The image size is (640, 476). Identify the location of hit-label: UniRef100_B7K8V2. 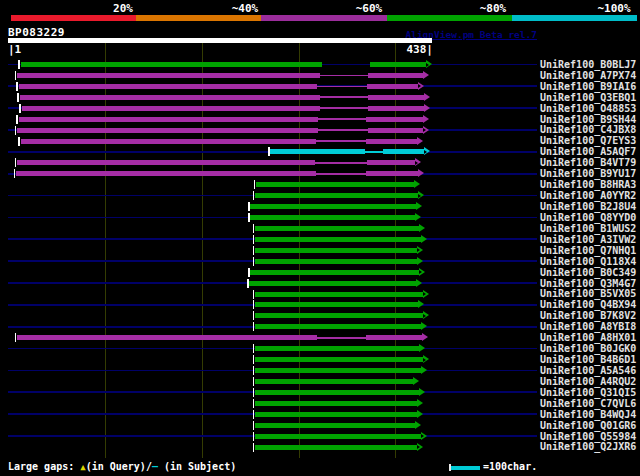
(588, 316).